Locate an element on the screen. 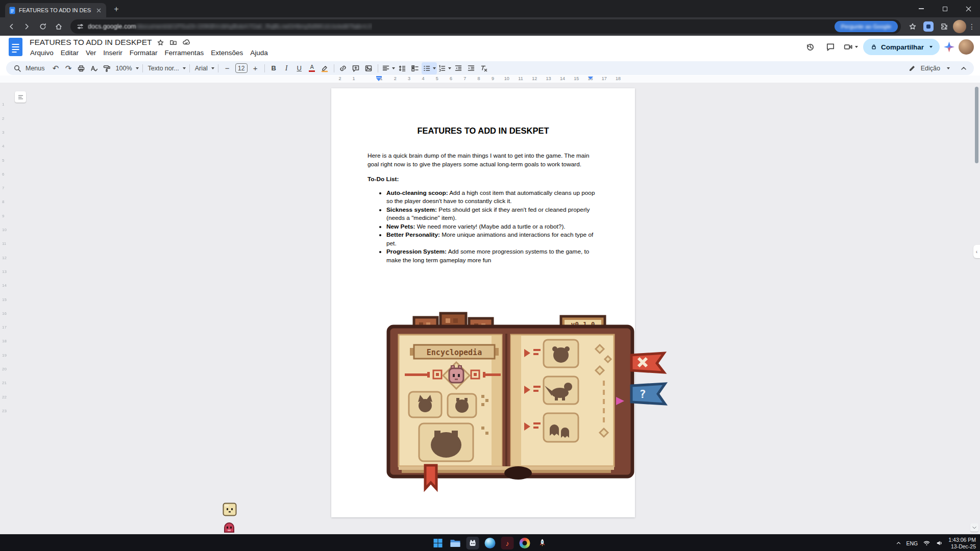  text-color-button: A is located at coordinates (312, 68).